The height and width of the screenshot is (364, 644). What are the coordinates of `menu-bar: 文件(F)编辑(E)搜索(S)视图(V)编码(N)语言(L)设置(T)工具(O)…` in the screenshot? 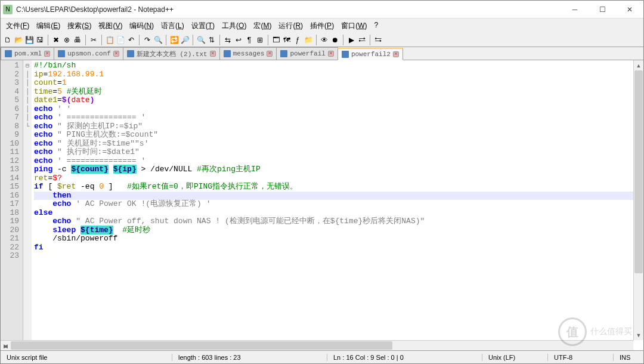 It's located at (322, 26).